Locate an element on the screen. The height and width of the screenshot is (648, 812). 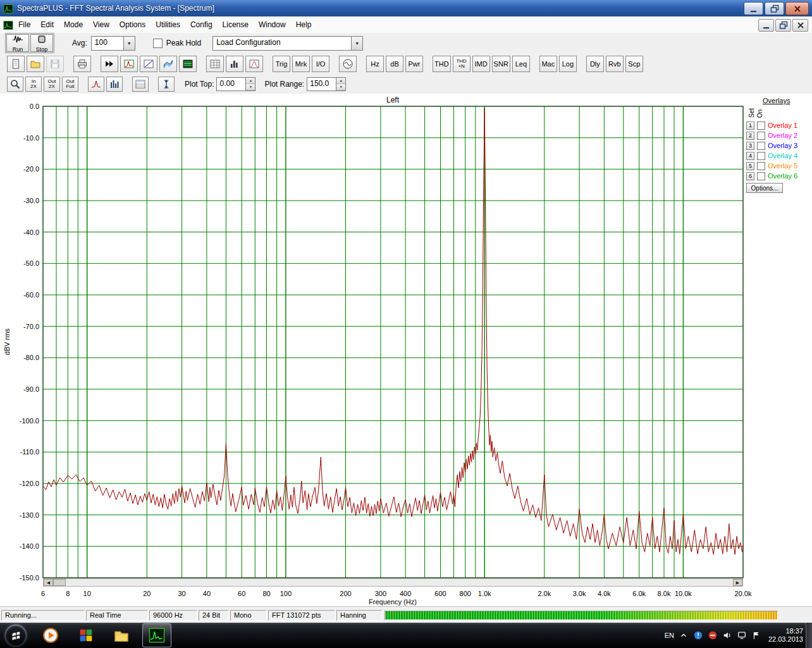
scope-button: Scp is located at coordinates (634, 64).